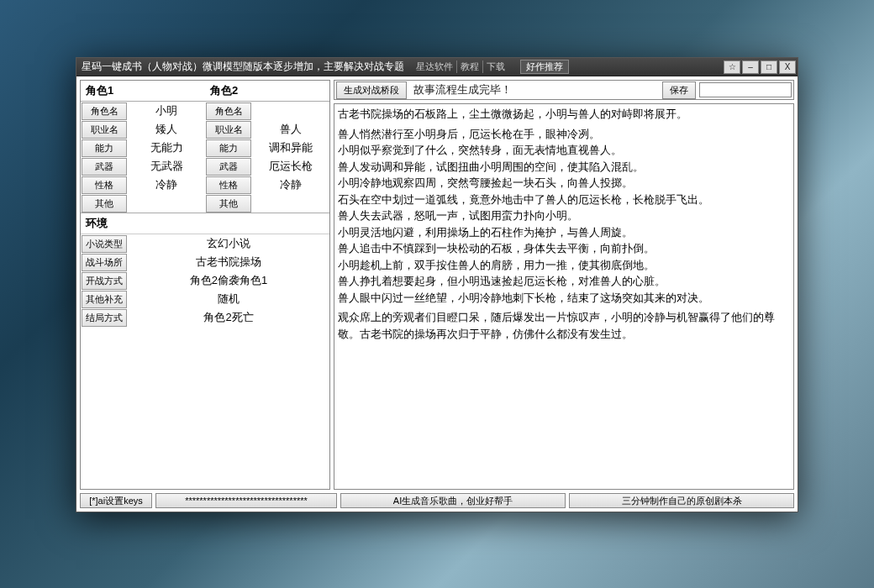  Describe the element at coordinates (205, 244) in the screenshot. I see `env-row: 小说类型玄幻小说` at that location.